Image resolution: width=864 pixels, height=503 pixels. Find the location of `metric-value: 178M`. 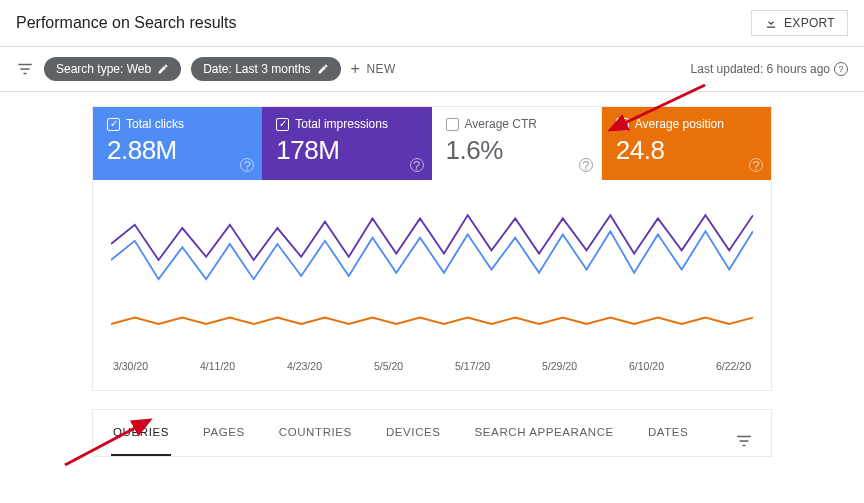

metric-value: 178M is located at coordinates (346, 150).